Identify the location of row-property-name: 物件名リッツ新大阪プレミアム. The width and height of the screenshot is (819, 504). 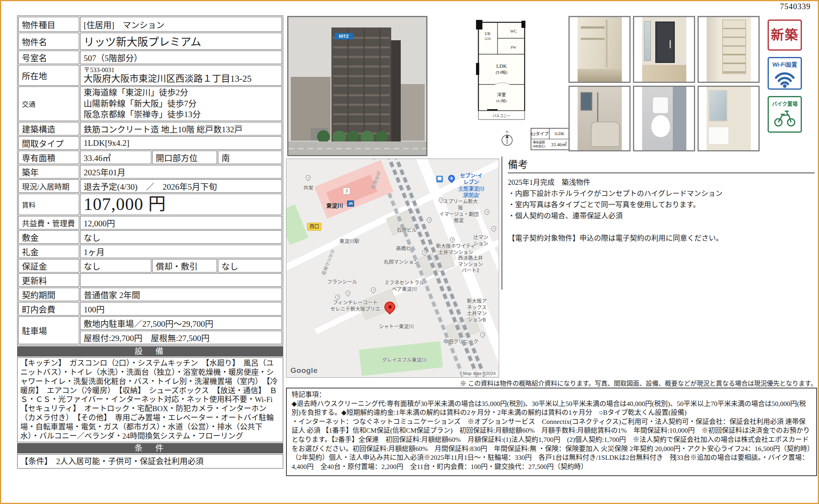
(150, 41).